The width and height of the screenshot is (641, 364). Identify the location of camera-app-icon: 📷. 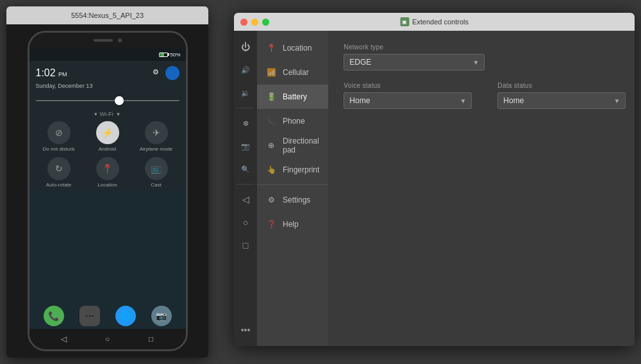
(162, 316).